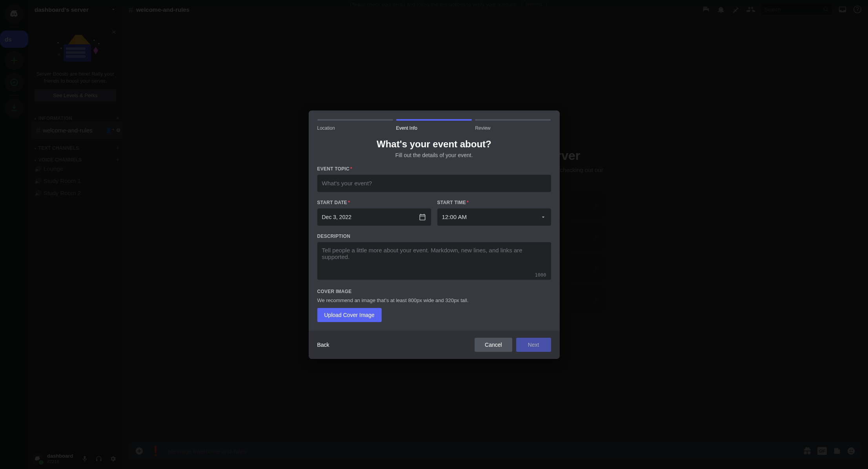 The height and width of the screenshot is (469, 868). I want to click on step-label: Location, so click(355, 128).